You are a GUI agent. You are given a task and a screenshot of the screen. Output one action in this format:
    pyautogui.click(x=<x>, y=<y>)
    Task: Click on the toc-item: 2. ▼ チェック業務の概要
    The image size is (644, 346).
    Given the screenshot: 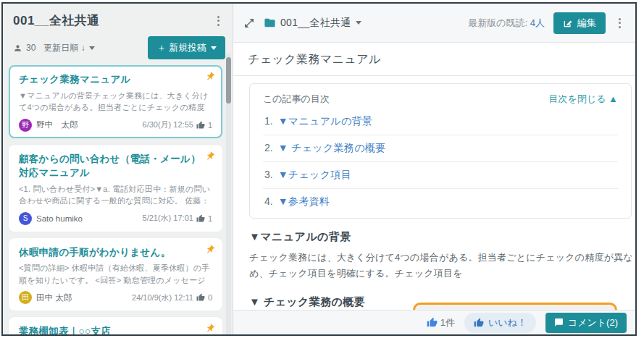 What is the action you would take?
    pyautogui.click(x=440, y=149)
    